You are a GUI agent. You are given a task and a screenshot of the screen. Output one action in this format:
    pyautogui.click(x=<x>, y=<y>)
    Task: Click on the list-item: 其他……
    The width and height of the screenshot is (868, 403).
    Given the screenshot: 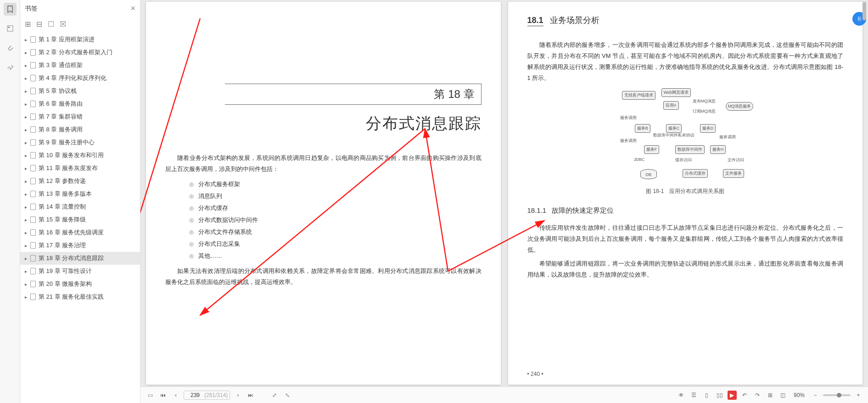 What is the action you would take?
    pyautogui.click(x=335, y=256)
    